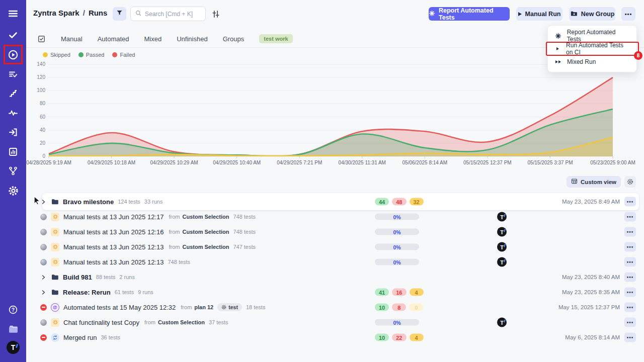  I want to click on run-stats: 10 8 0, so click(399, 308).